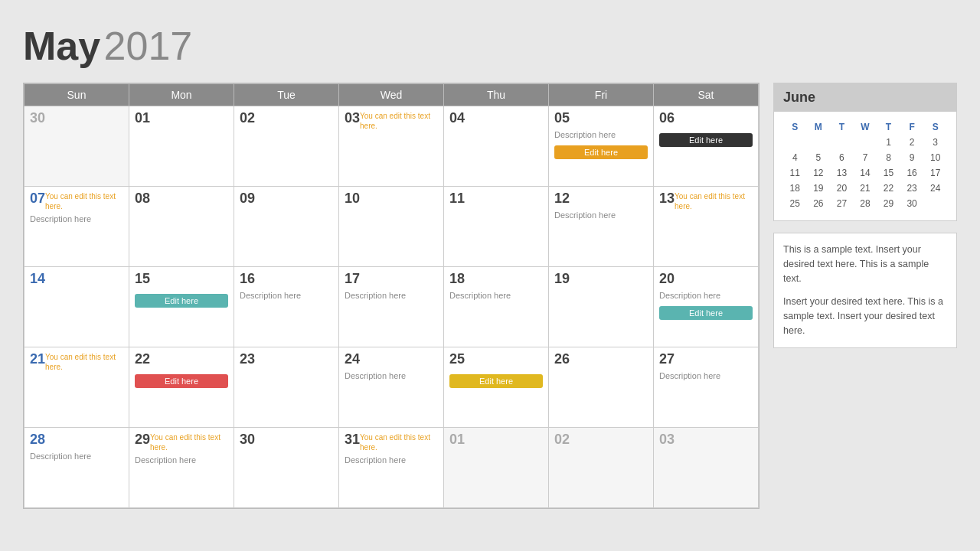  What do you see at coordinates (936, 173) in the screenshot?
I see `mini-cal-day: 17` at bounding box center [936, 173].